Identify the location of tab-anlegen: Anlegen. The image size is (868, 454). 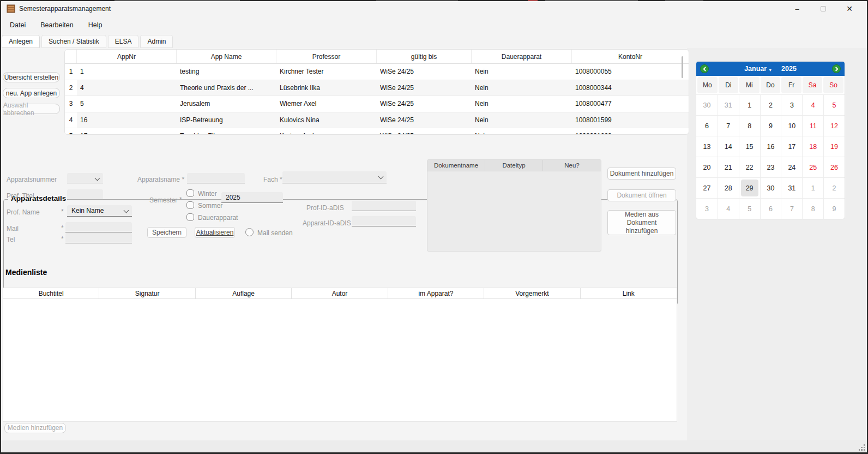
(21, 41).